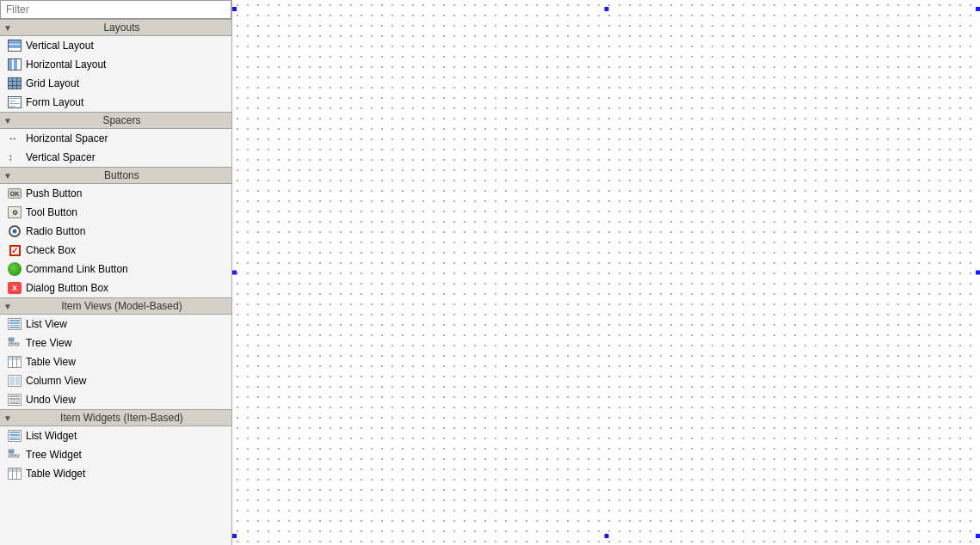  What do you see at coordinates (234, 536) in the screenshot?
I see `handle-bottom-left` at bounding box center [234, 536].